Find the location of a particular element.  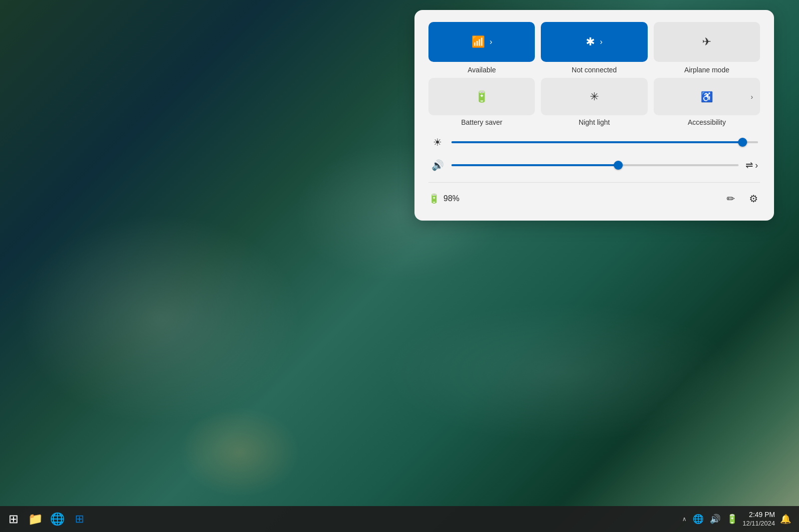

volume-slider-row: 🔊 ⇌ › is located at coordinates (594, 165).